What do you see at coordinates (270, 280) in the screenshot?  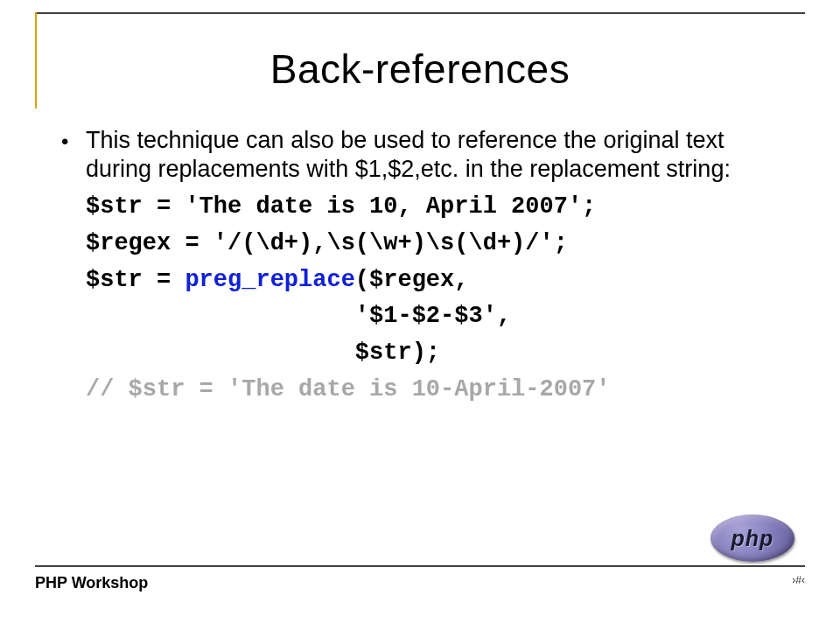 I see `code-l3-func: preg_replace` at bounding box center [270, 280].